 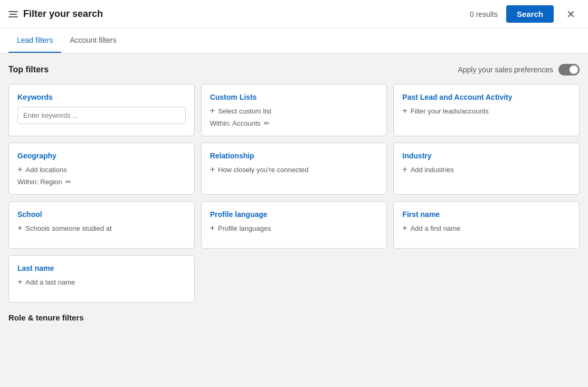 What do you see at coordinates (487, 156) in the screenshot?
I see `industry-title: Industry` at bounding box center [487, 156].